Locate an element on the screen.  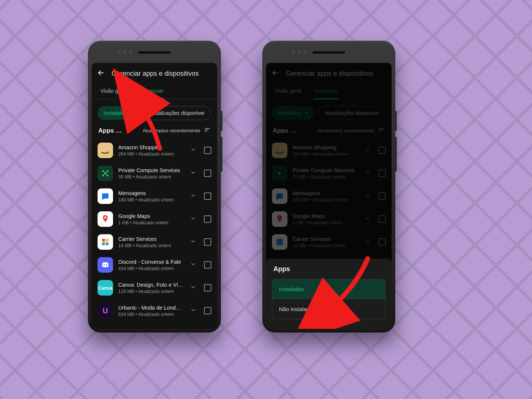
app-name: Carrier Services is located at coordinates (151, 239).